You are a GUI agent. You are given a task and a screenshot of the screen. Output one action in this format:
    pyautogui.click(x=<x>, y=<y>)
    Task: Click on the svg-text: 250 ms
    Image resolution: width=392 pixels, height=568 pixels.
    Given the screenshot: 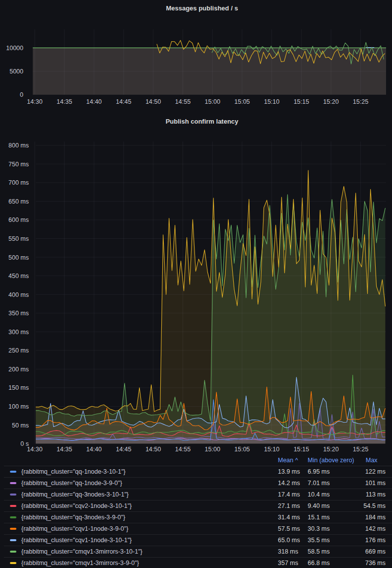 What is the action you would take?
    pyautogui.click(x=19, y=351)
    